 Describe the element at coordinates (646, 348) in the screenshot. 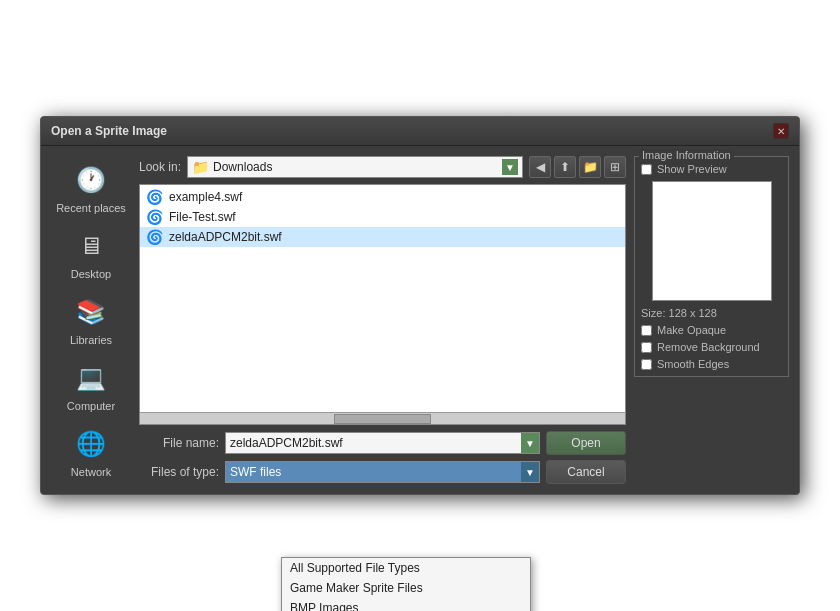

I see `remove-bg-checkbox` at that location.